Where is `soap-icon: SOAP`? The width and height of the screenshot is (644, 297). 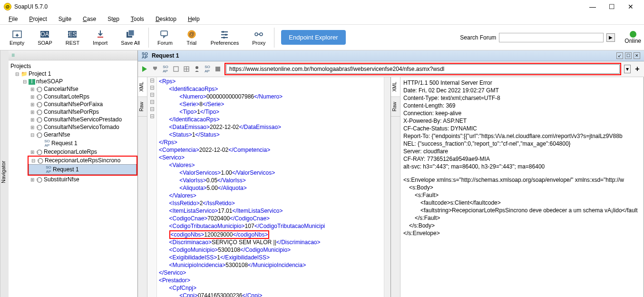 soap-icon: SOAP is located at coordinates (45, 34).